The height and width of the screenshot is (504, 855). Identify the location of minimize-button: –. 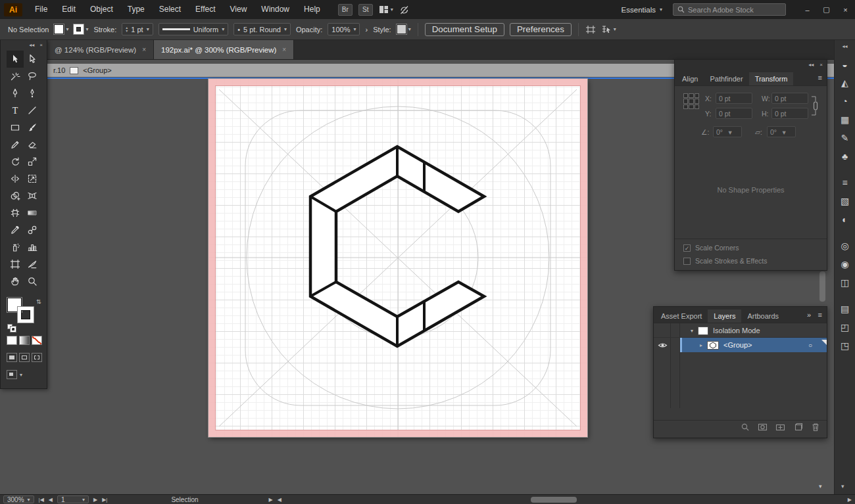
(808, 9).